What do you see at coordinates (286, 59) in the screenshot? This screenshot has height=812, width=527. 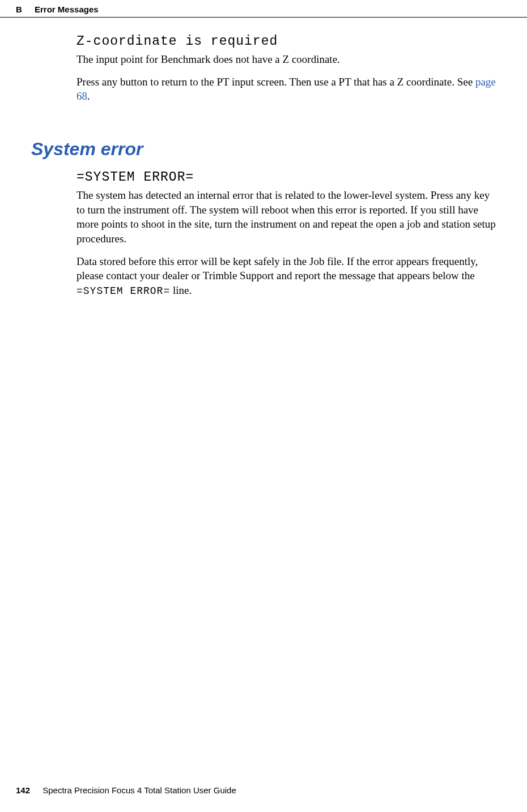 I see `body-text: The input point for Benchmark does not h…` at bounding box center [286, 59].